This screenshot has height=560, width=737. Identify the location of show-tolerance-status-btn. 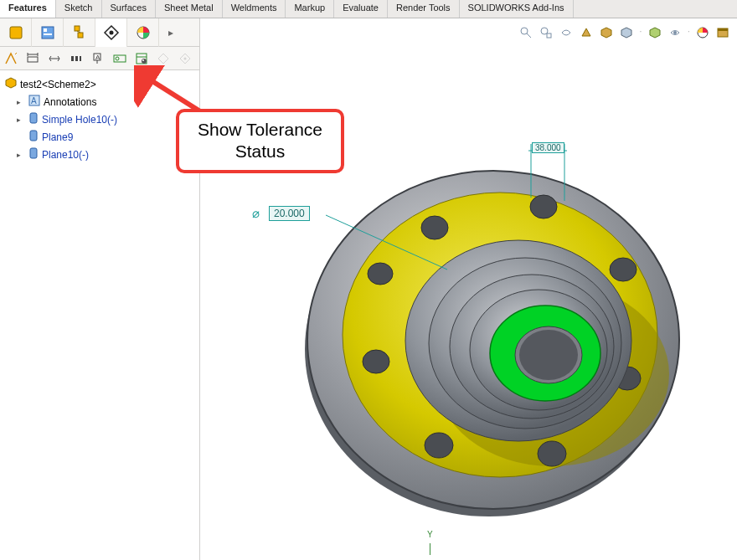
(142, 59).